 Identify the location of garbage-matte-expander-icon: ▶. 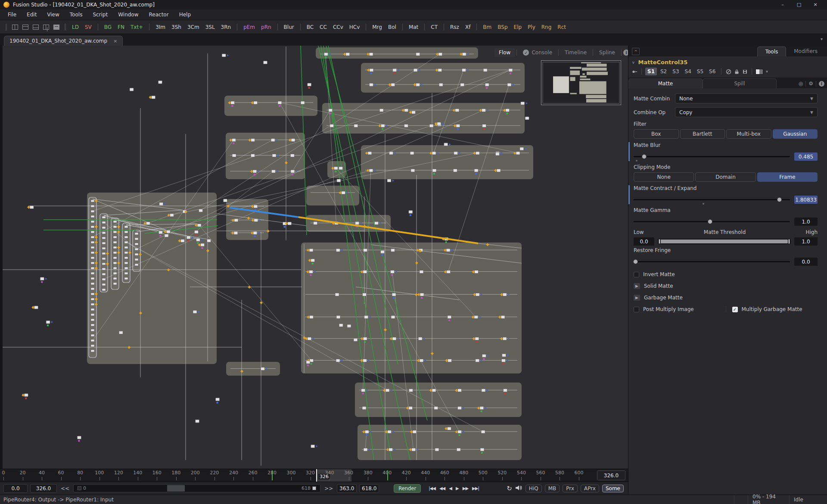
(637, 298).